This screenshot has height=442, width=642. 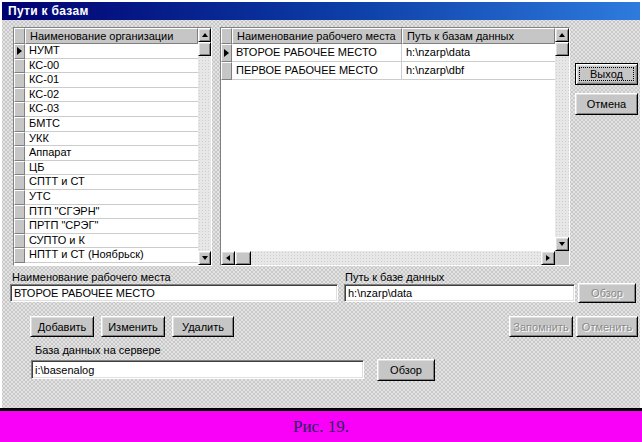 I want to click on table-hscrollbar, so click(x=388, y=258).